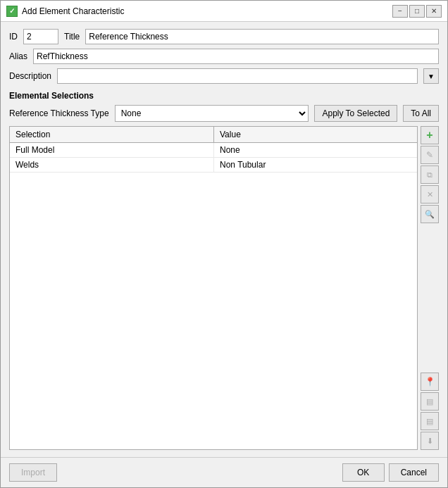 The height and width of the screenshot is (488, 448). I want to click on apply-to-all-button: To All, so click(421, 113).